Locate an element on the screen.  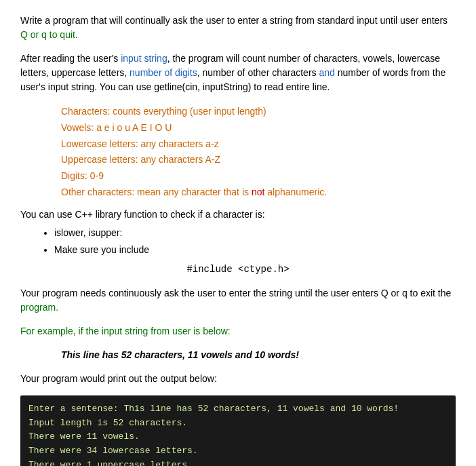
library-section: You can use C++ library function to chec… is located at coordinates (238, 242).